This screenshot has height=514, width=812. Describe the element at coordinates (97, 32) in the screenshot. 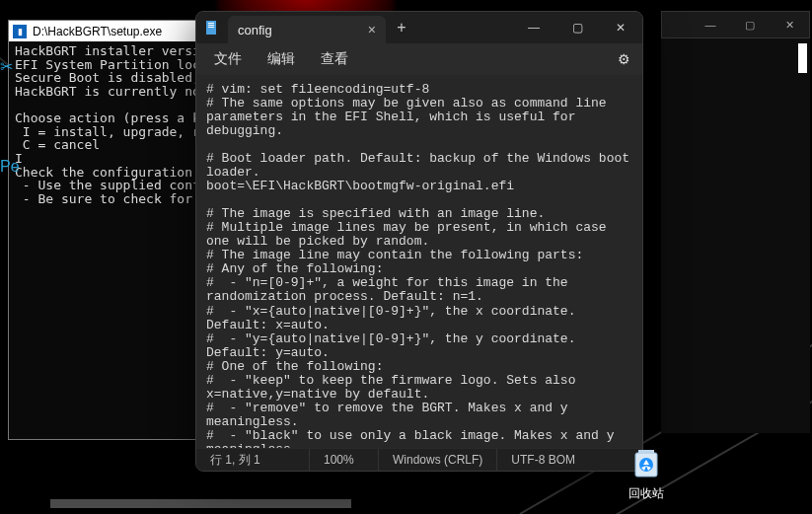

I see `setup-title: D:\HackBGRT\setup.exe` at that location.